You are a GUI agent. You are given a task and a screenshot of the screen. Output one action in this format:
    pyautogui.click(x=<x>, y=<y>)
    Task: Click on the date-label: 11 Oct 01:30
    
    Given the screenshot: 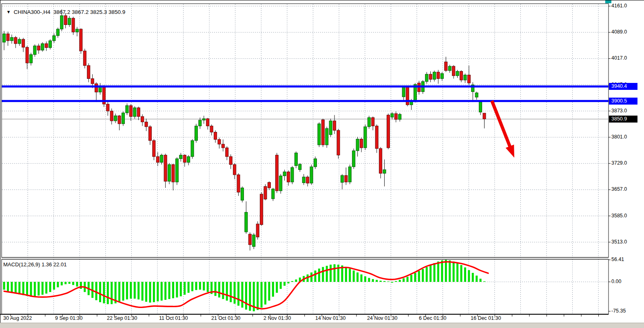 What is the action you would take?
    pyautogui.click(x=174, y=318)
    